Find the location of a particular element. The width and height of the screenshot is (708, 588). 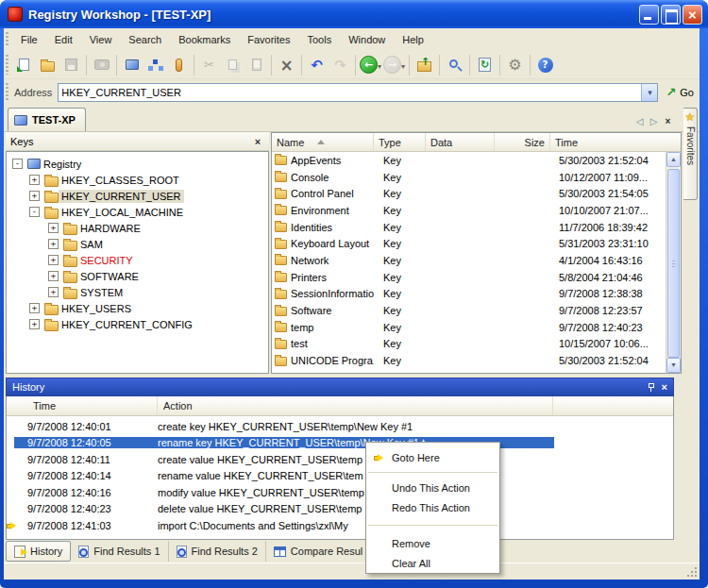

tree-item: + HKEY_CLASSES_ROOT is located at coordinates (140, 179).